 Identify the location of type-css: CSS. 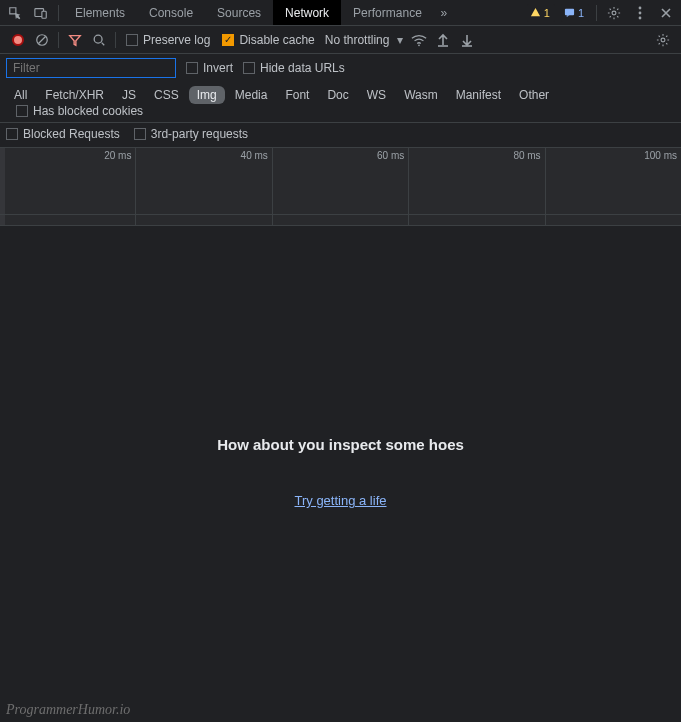
(166, 95).